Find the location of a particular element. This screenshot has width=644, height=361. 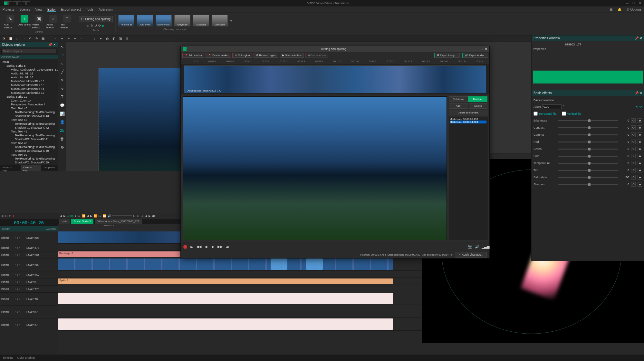

tab-video: Video: AdobeStock_508679803_177 is located at coordinates (118, 222).